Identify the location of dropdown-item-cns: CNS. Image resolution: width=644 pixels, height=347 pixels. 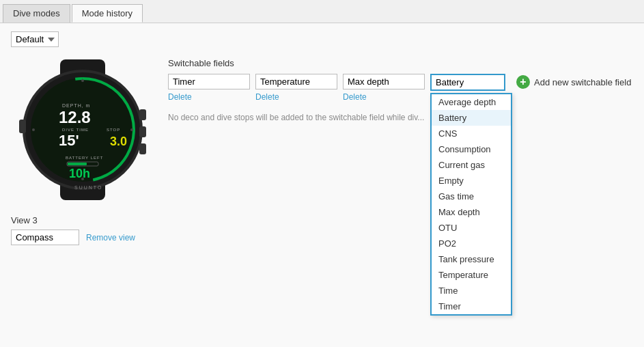
(471, 134).